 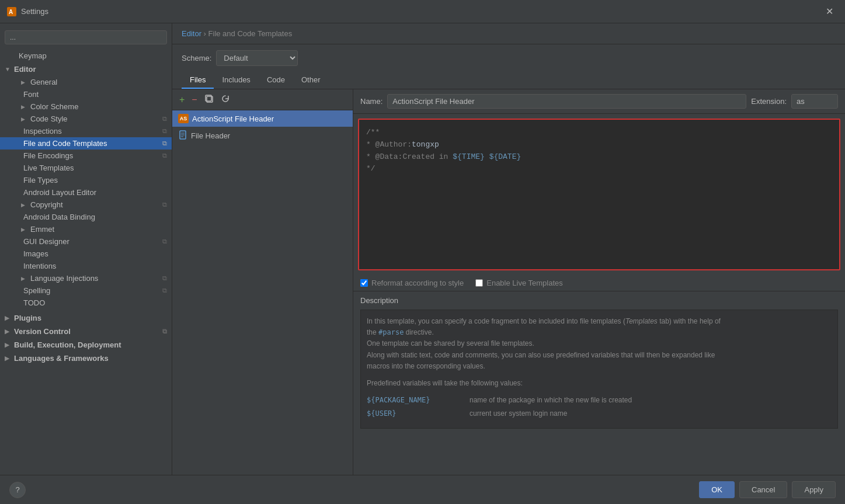 What do you see at coordinates (25, 69) in the screenshot?
I see `sidebar-item-label: Editor` at bounding box center [25, 69].